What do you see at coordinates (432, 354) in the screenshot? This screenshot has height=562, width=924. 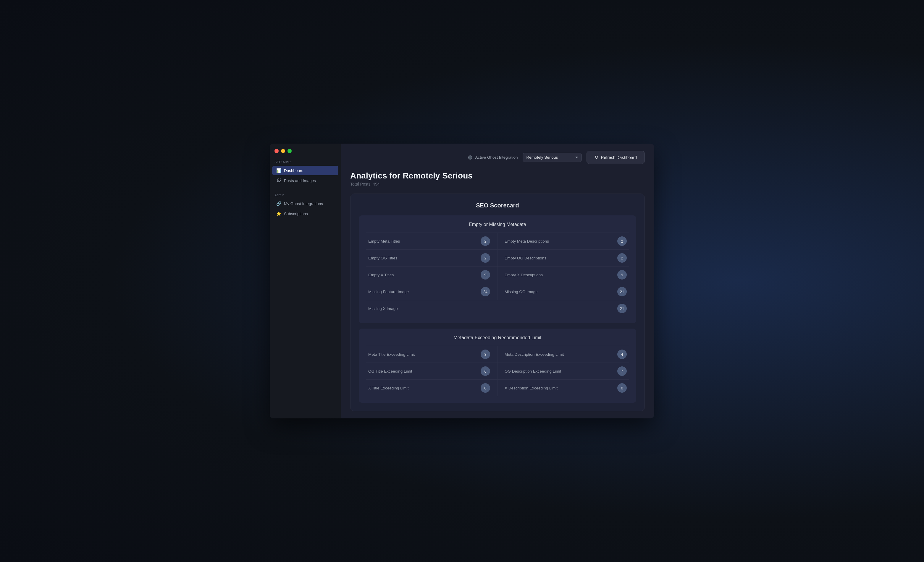 I see `metric-meta-title-exceeding: Meta Title Exceeding Limit 3` at bounding box center [432, 354].